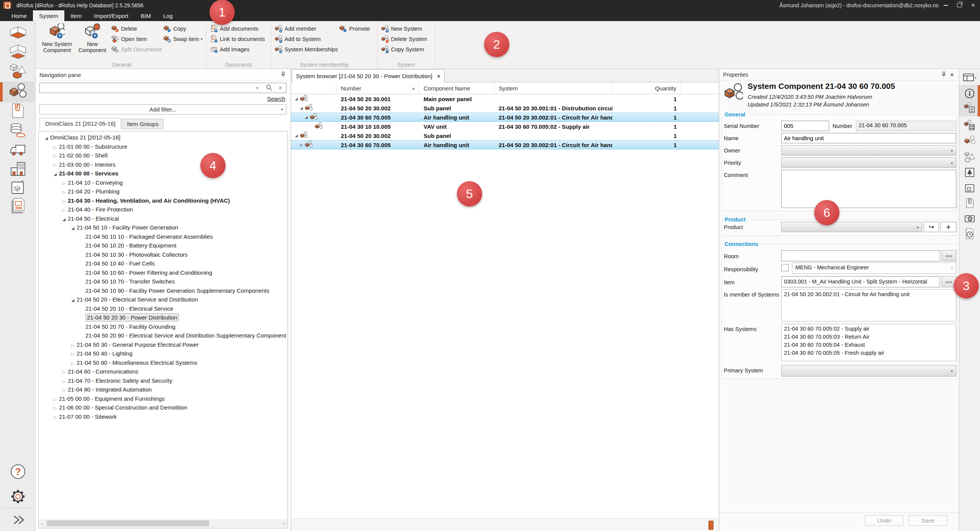 The width and height of the screenshot is (980, 531). What do you see at coordinates (378, 88) in the screenshot?
I see `column-header-number: Number ▲` at bounding box center [378, 88].